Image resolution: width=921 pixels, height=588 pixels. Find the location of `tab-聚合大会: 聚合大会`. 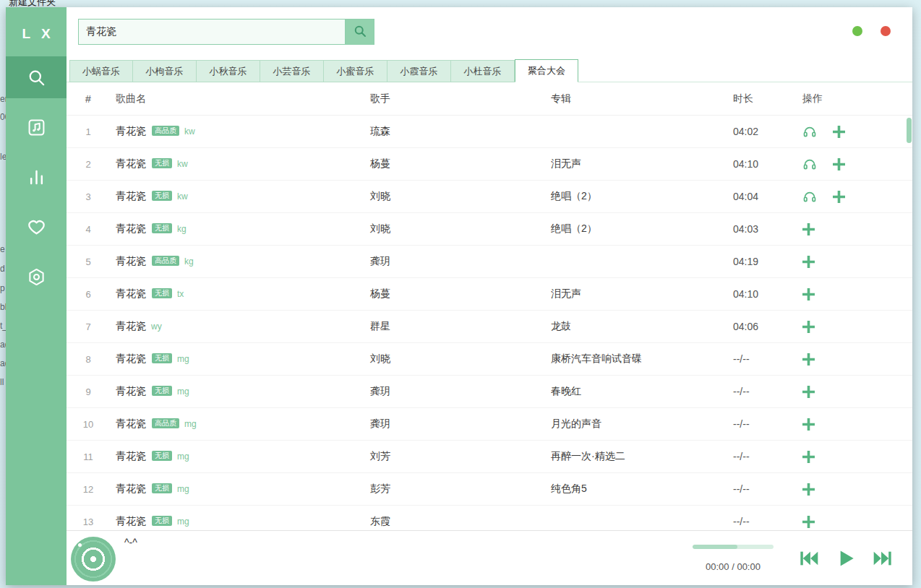

tab-聚合大会: 聚合大会 is located at coordinates (547, 71).